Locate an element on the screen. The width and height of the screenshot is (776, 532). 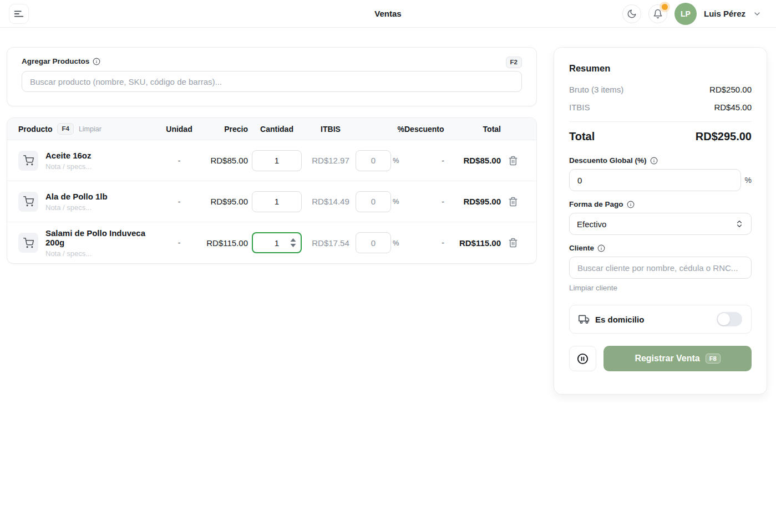
payment-method-select: Efectivo is located at coordinates (660, 224).